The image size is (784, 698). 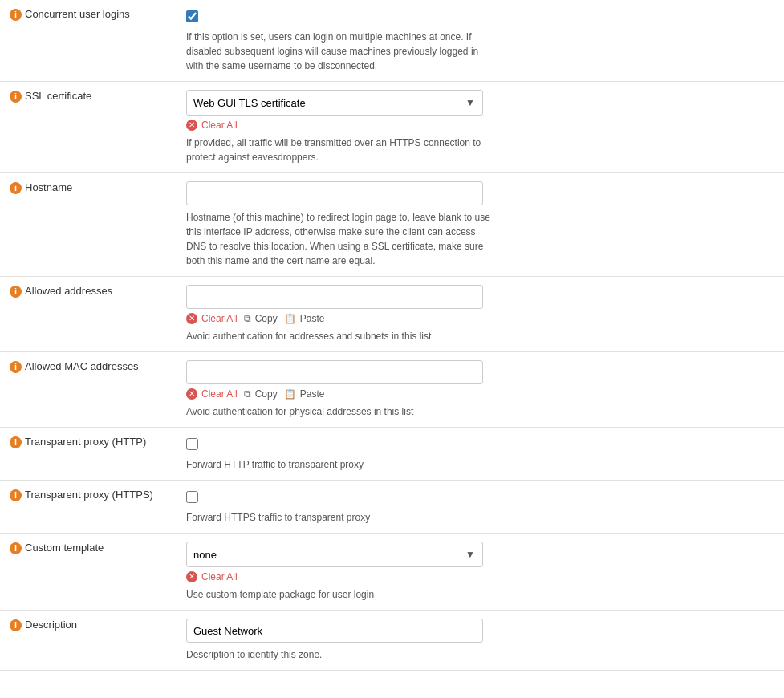 I want to click on label-allowed-addresses: iAllowed addresses, so click(x=88, y=315).